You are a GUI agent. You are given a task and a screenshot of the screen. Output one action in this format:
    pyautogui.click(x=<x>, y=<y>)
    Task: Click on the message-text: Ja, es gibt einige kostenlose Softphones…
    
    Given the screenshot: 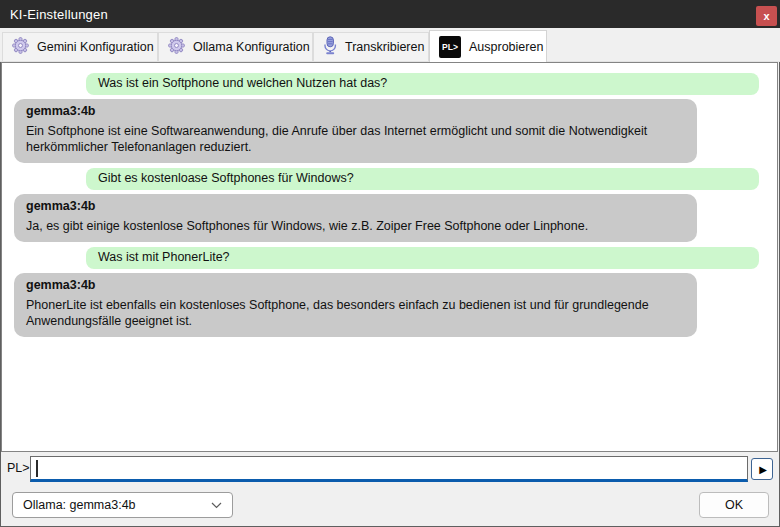 What is the action you would take?
    pyautogui.click(x=356, y=226)
    